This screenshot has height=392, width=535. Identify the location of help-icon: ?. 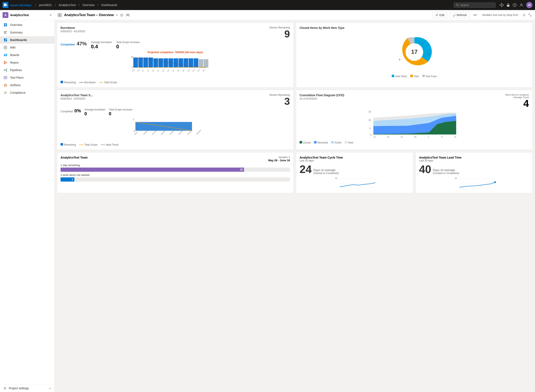
(515, 5).